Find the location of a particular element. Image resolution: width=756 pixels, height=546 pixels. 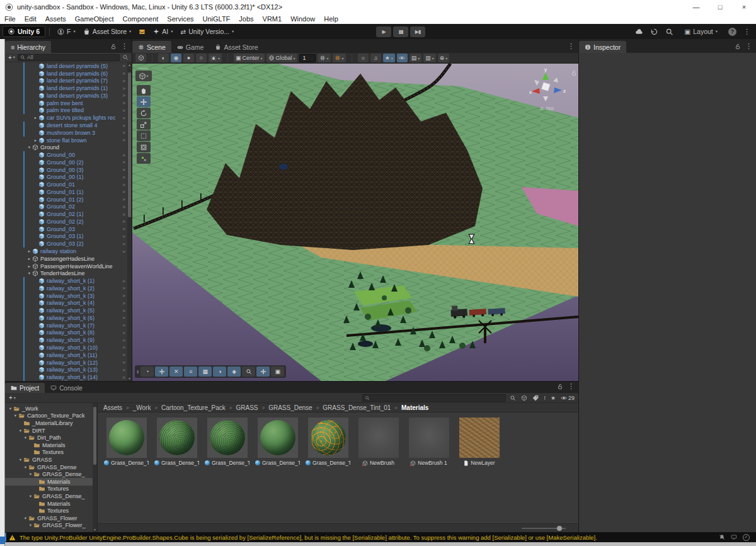

hierarchy-item: railway_short_k (4)> is located at coordinates (68, 304).